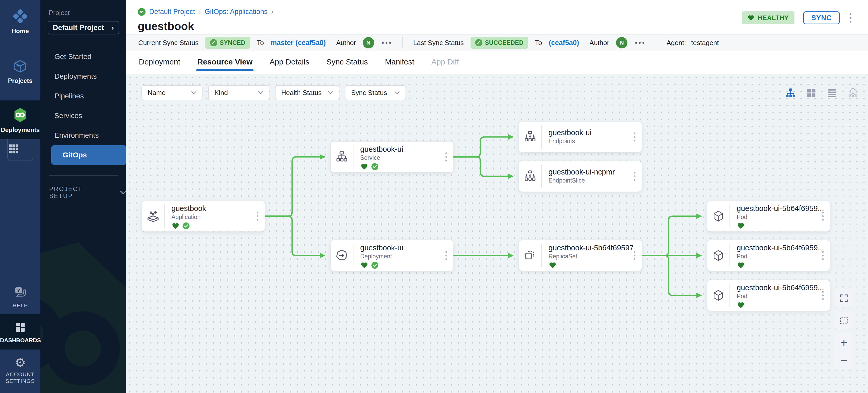 This screenshot has height=393, width=868. What do you see at coordinates (84, 116) in the screenshot?
I see `nav-item-services: Services` at bounding box center [84, 116].